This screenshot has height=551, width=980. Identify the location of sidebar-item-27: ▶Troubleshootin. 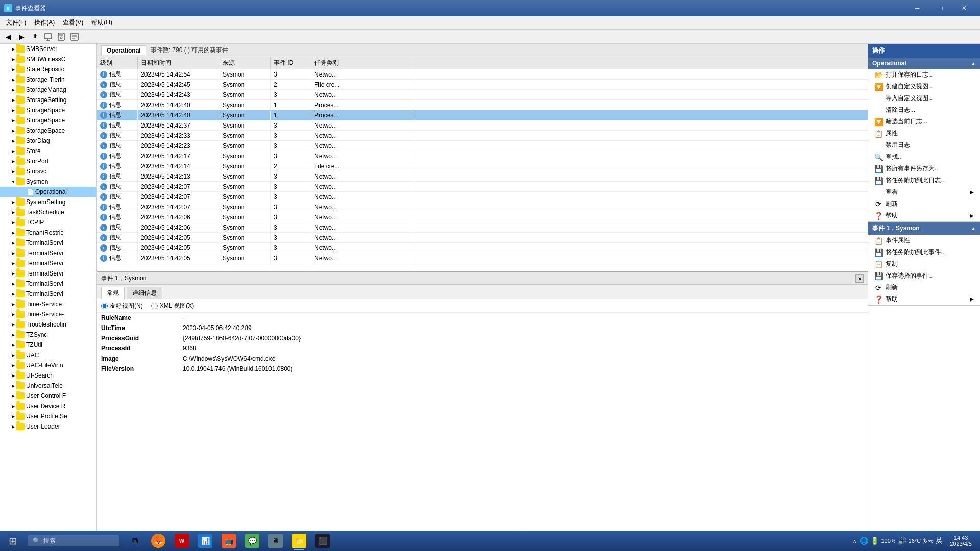
(48, 324).